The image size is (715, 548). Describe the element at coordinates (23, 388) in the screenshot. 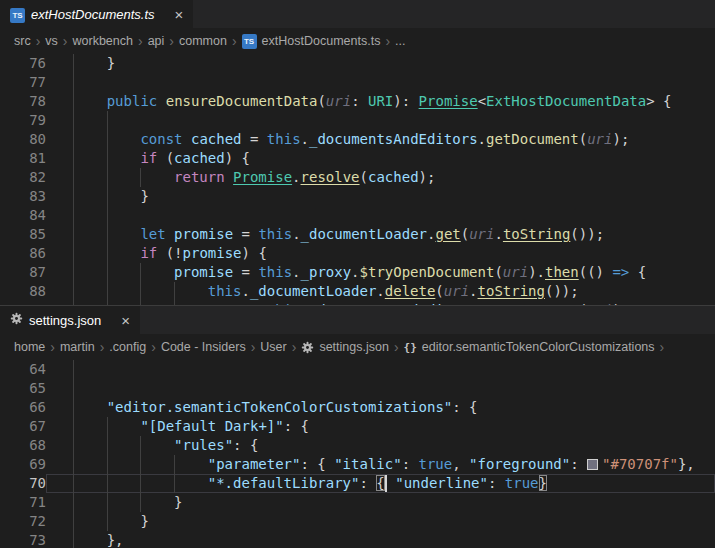

I see `line-number: 65` at that location.